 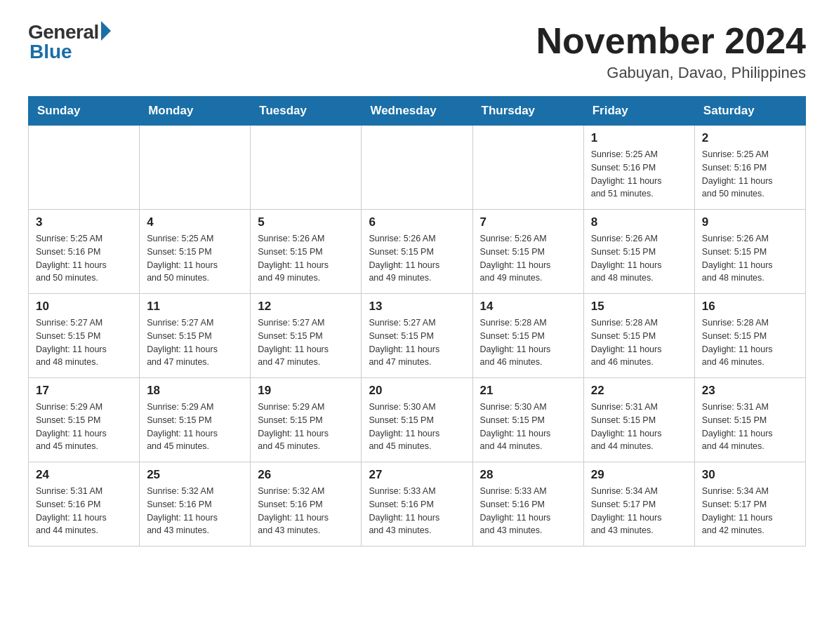 What do you see at coordinates (417, 391) in the screenshot?
I see `day-number: 20` at bounding box center [417, 391].